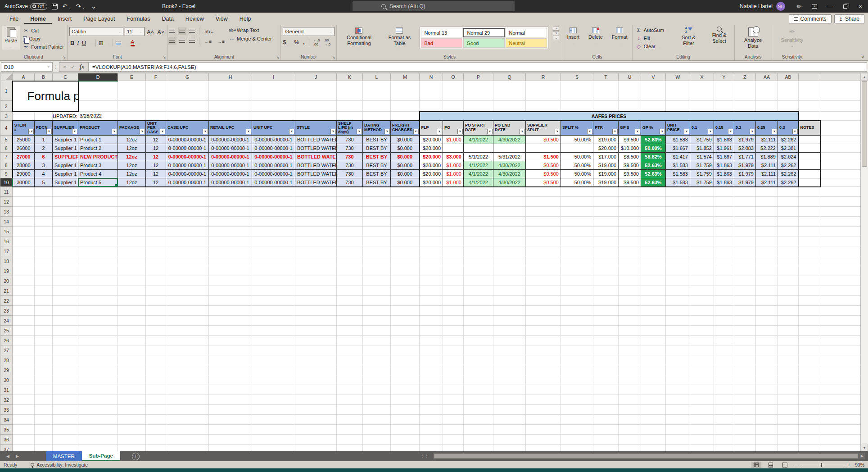 This screenshot has height=472, width=868. I want to click on cell-F6: 12, so click(156, 149).